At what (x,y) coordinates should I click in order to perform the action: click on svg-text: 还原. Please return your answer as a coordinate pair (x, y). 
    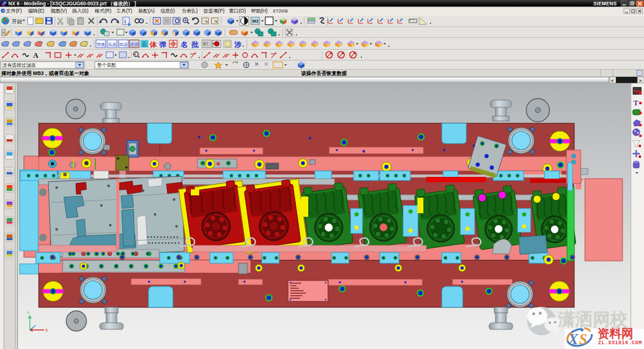
    Looking at the image, I should click on (134, 44).